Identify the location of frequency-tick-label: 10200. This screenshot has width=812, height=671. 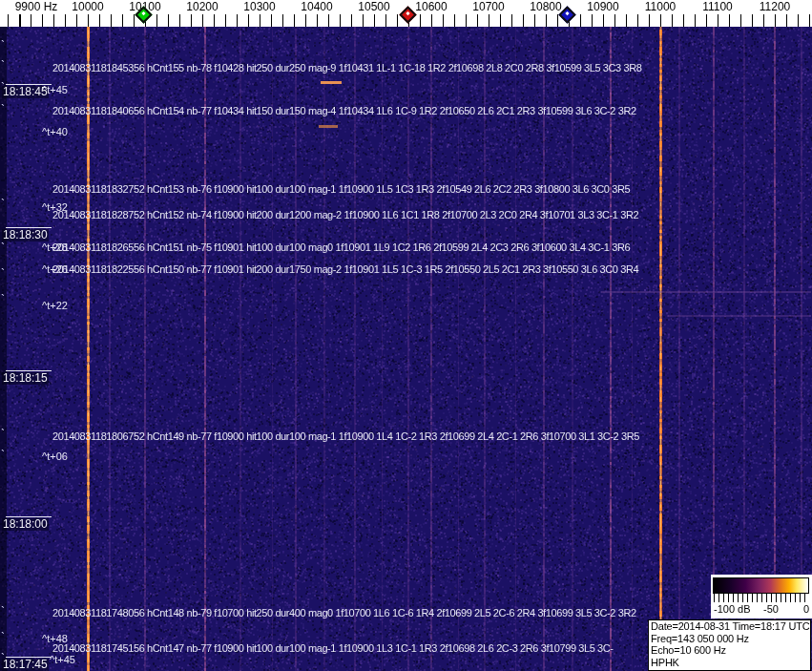
(202, 7).